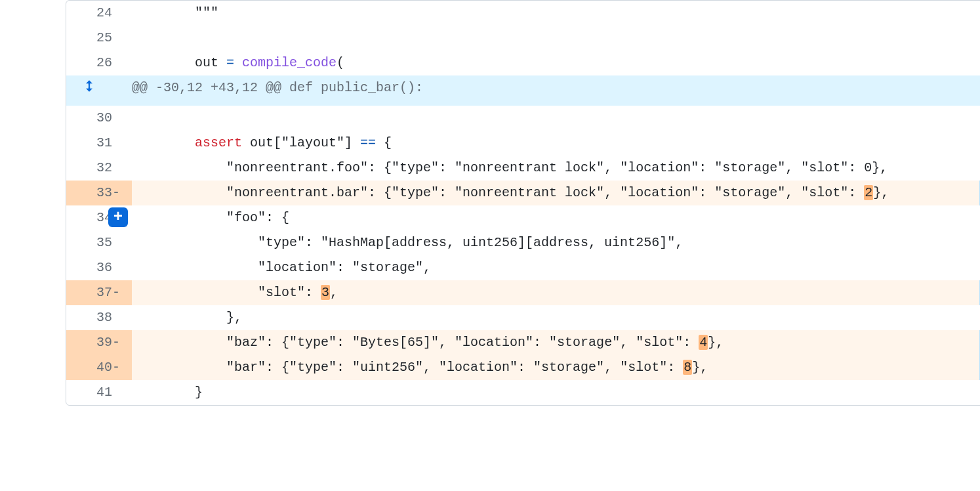 The height and width of the screenshot is (491, 980). I want to click on hunk-header-text: @@ -30,12 +43,12 @@ def public_bar():, so click(556, 91).